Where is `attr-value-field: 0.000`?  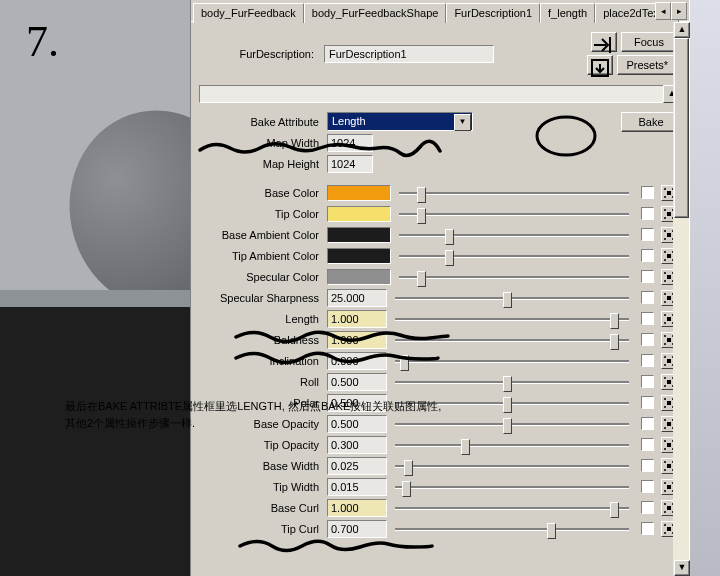 attr-value-field: 0.000 is located at coordinates (357, 361).